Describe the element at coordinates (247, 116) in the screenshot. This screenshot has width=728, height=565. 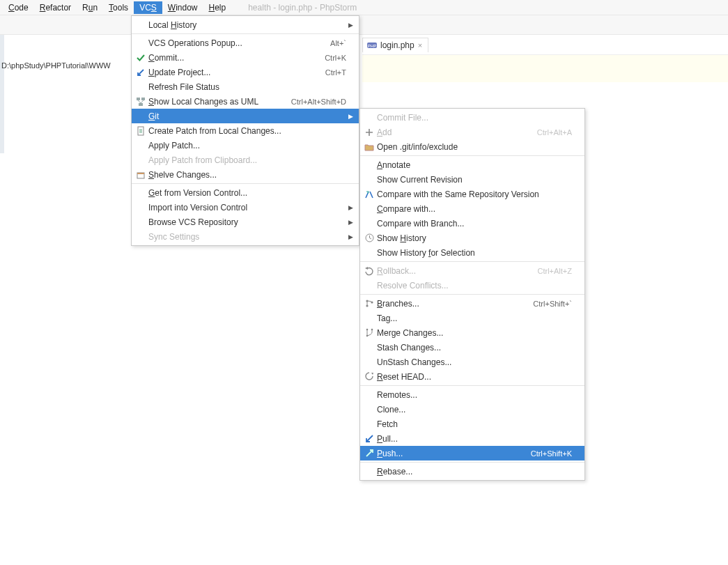
I see `menu-item-label: Git` at that location.